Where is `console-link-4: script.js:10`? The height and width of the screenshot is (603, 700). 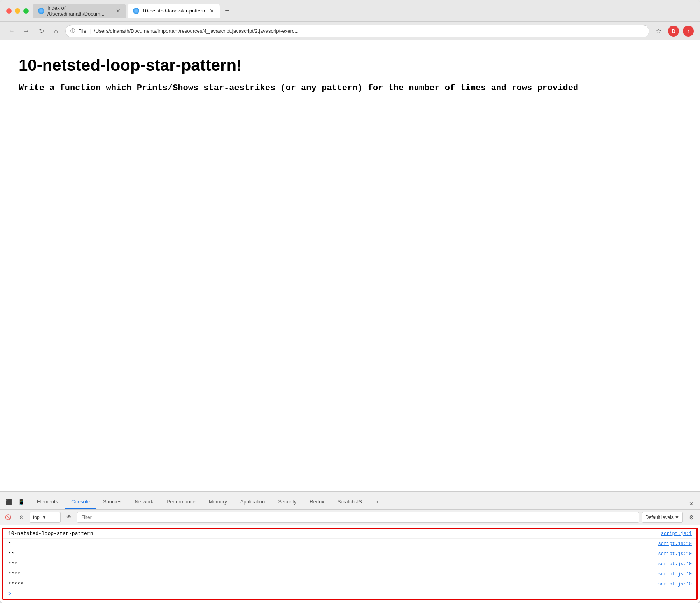
console-link-4: script.js:10 is located at coordinates (675, 574).